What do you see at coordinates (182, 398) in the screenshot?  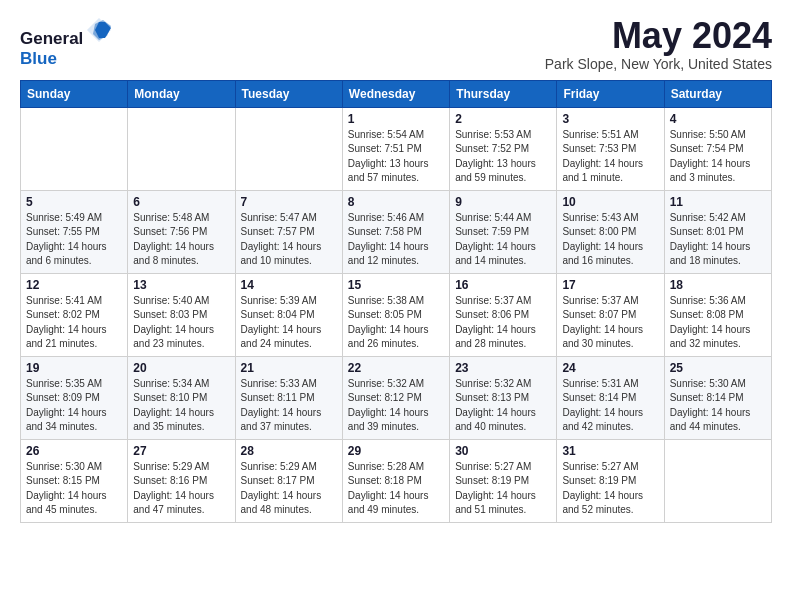 I see `calendar-cell: 20Sunrise: 5:34 AM Sunset: 8:10 PM Dayli…` at bounding box center [182, 398].